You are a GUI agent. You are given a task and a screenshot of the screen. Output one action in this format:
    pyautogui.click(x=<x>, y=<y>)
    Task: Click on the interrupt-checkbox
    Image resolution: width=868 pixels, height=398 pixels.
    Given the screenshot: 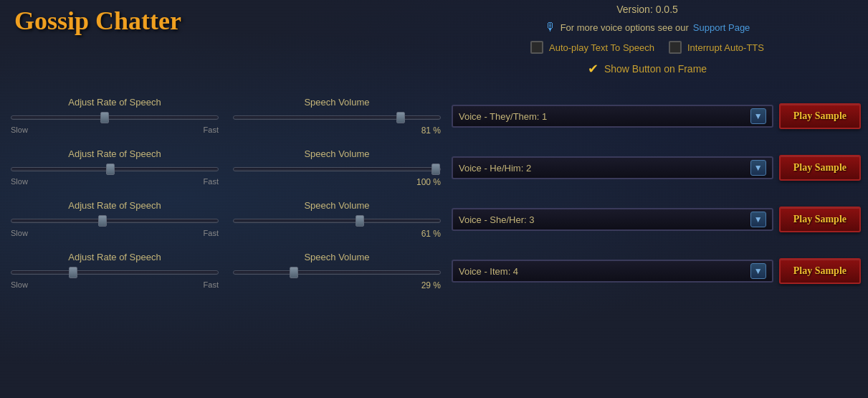 What is the action you would take?
    pyautogui.click(x=675, y=47)
    